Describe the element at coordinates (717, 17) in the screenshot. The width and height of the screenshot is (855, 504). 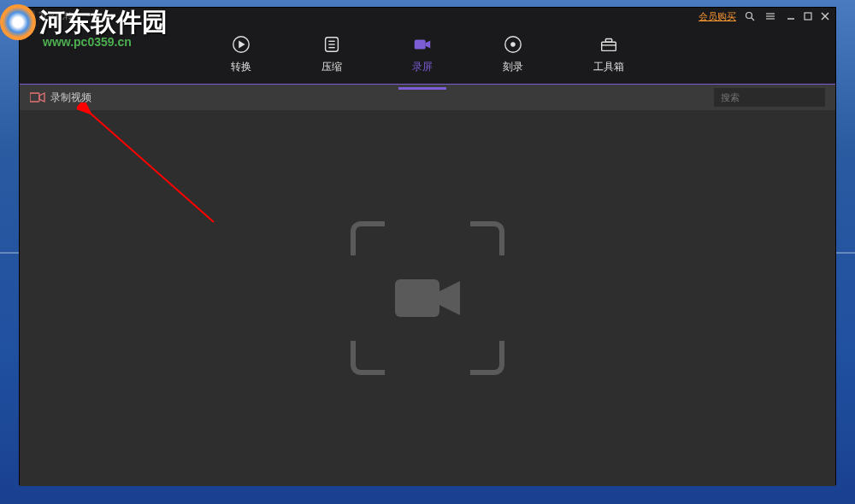
I see `member-purchase-link: 会员购买` at that location.